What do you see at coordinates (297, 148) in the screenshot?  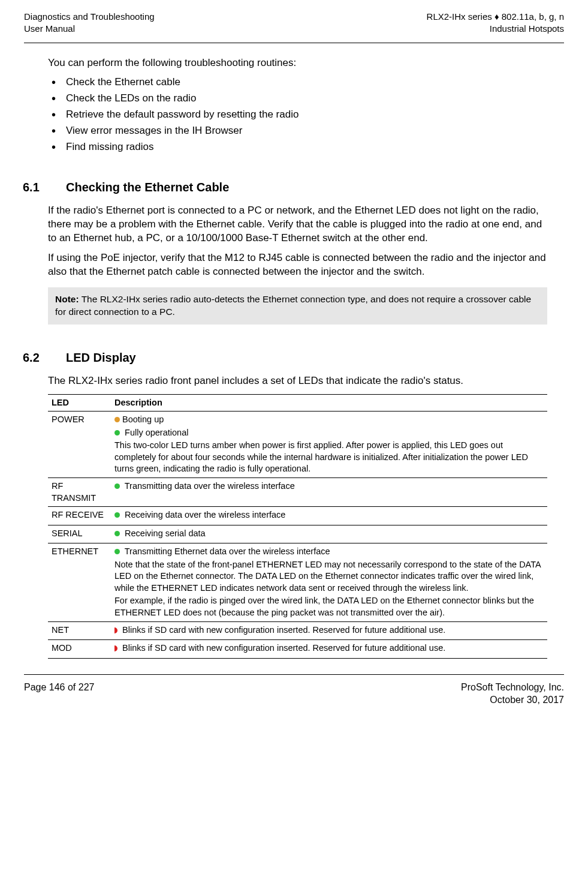 I see `bullet-item: Find missing radios` at bounding box center [297, 148].